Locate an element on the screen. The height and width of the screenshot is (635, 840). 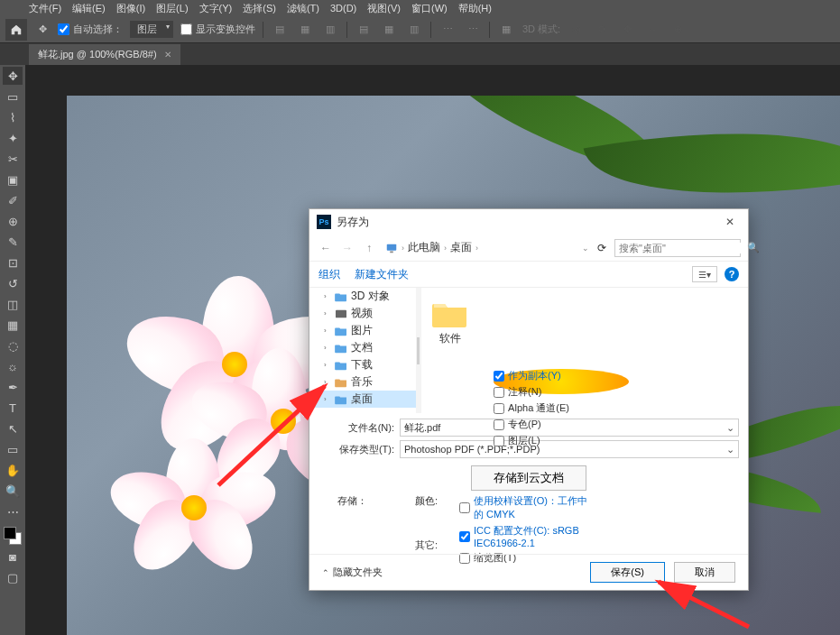
dialog-title: 另存为 is located at coordinates (528, 222).